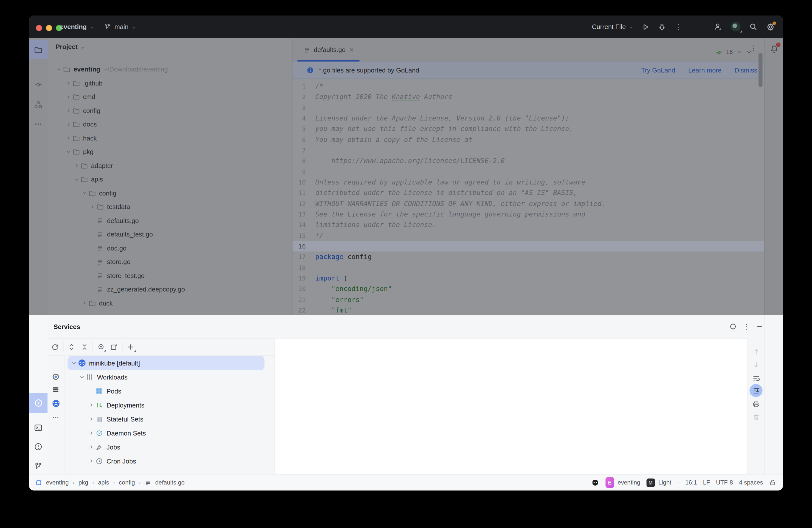 This screenshot has width=812, height=528. I want to click on breadcrumb-item: defaults.go, so click(170, 482).